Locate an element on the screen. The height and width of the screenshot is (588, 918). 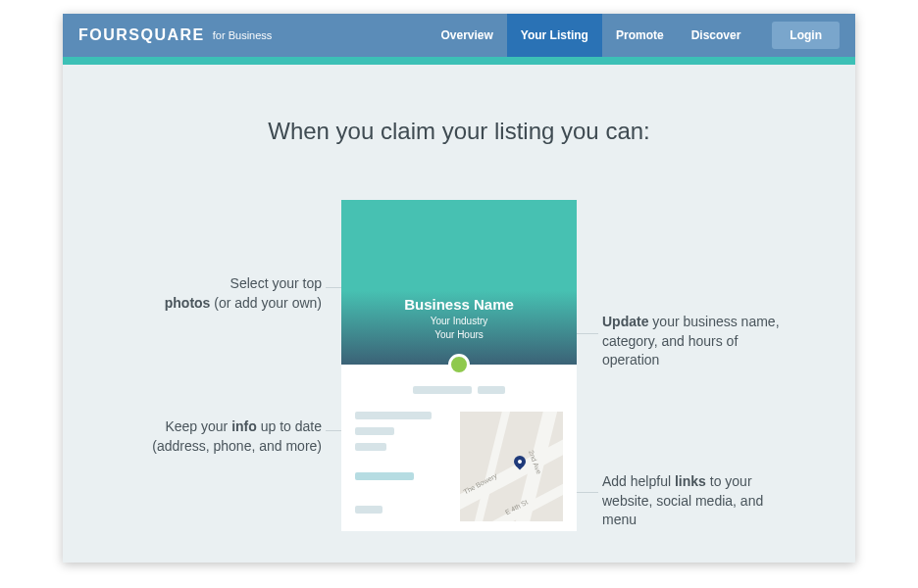
placeholder-link-line is located at coordinates (384, 476).